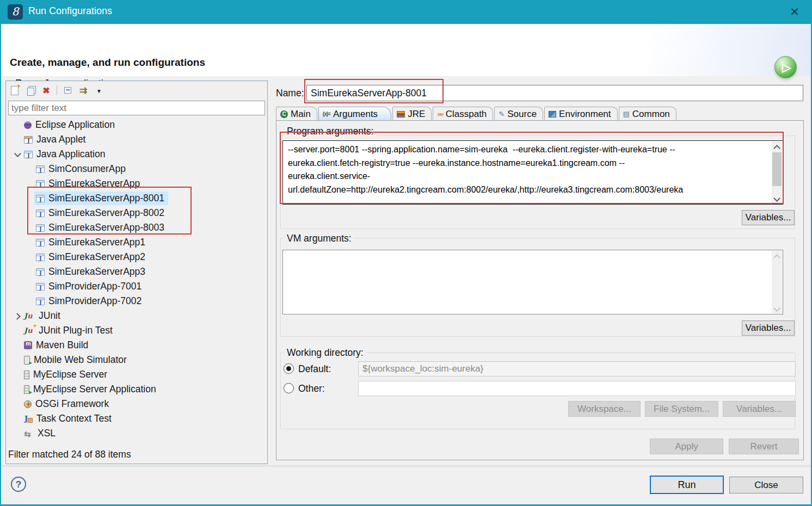 This screenshot has height=506, width=812. I want to click on window-title: Run Configurations, so click(70, 11).